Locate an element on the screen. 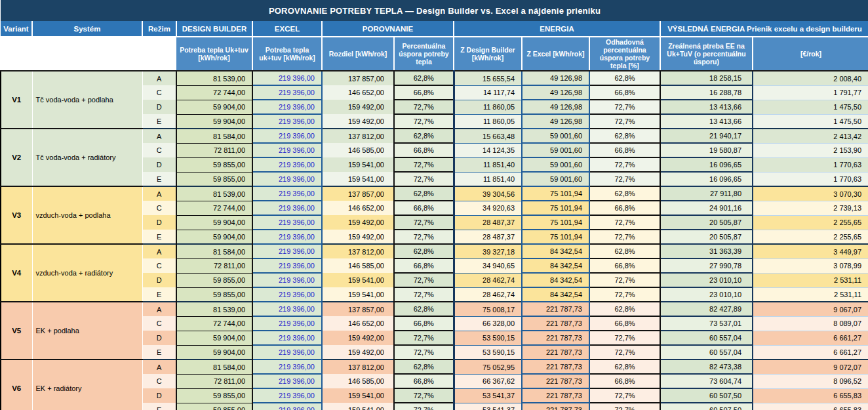 The width and height of the screenshot is (868, 410). cell-v1-c-excel: 219 396,00 is located at coordinates (287, 92).